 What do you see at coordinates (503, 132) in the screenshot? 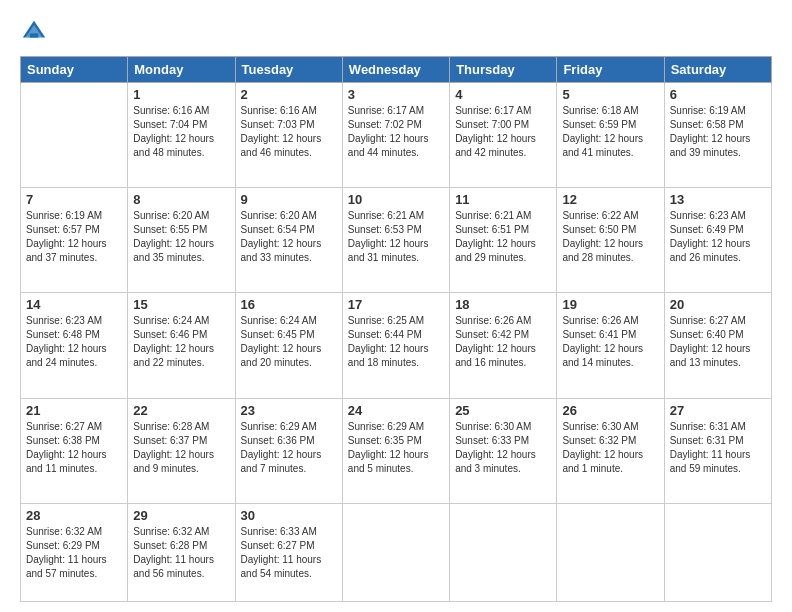
I see `day-info: Sunrise: 6:17 AM Sunset: 7:00 PM Dayligh…` at bounding box center [503, 132].